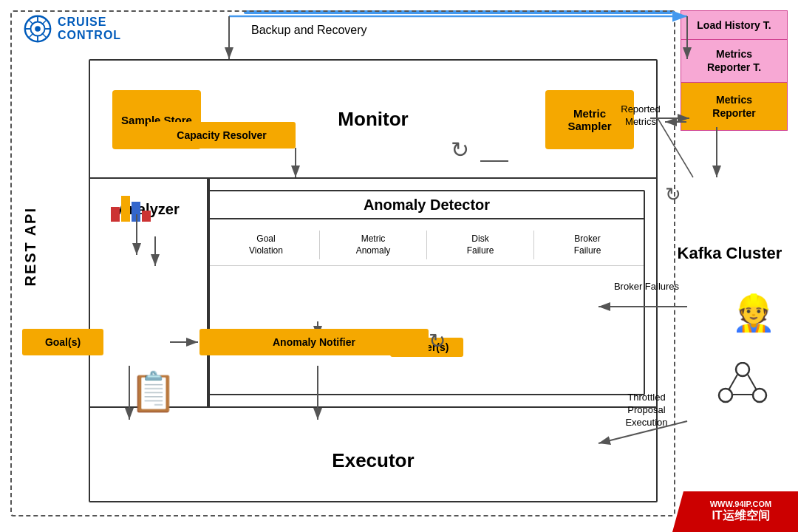 This screenshot has height=532, width=798. What do you see at coordinates (734, 61) in the screenshot?
I see `metrics-reporter-t-label: MetricsReporter T.` at bounding box center [734, 61].